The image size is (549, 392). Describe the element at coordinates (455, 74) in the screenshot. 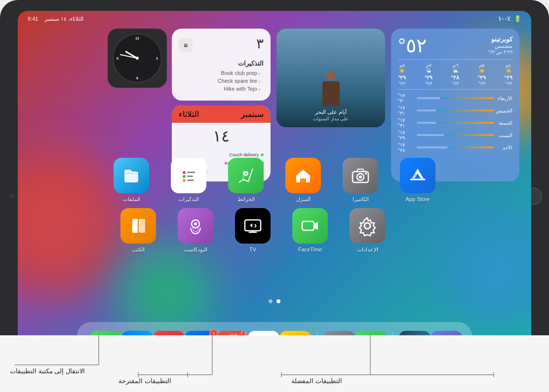

I see `forecast-day-2: ٦م ⛅ ٢٨° ٢٣°` at that location.